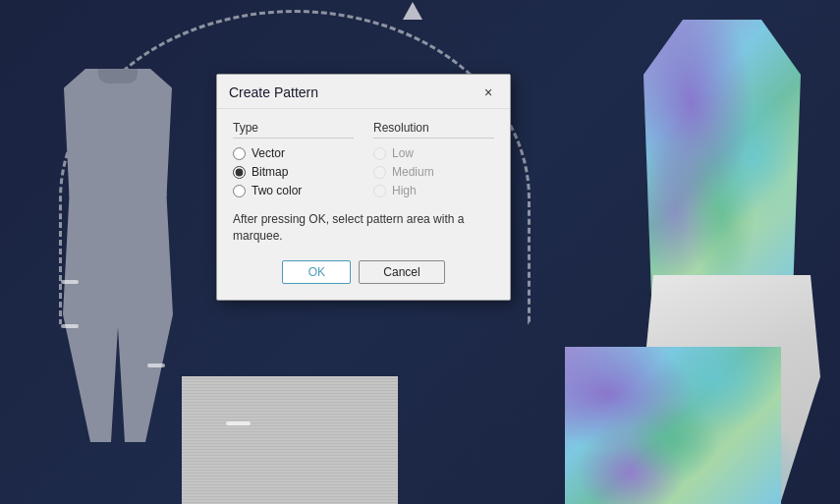  I want to click on resolution-radio-medium, so click(379, 173).